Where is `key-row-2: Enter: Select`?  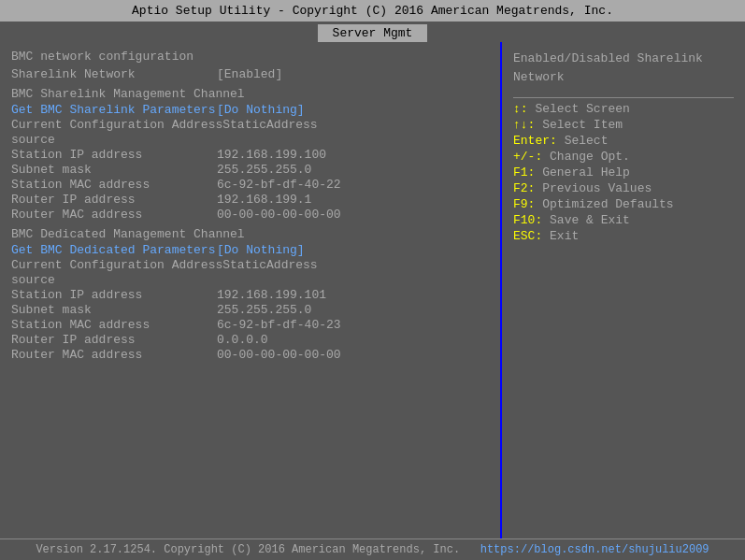 key-row-2: Enter: Select is located at coordinates (623, 140).